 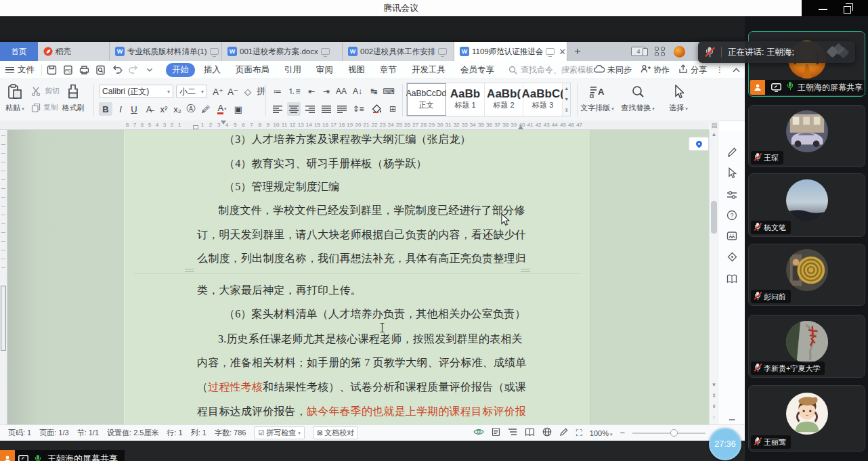 I want to click on tab-document-4: W1109师范认证推进会✕, so click(x=511, y=51).